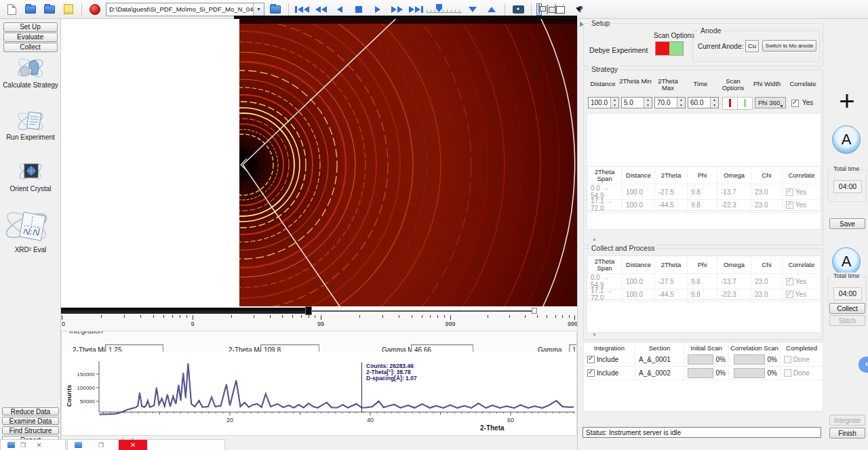 Image resolution: width=868 pixels, height=450 pixels. What do you see at coordinates (31, 421) in the screenshot?
I see `examine-data-button: Examine Data` at bounding box center [31, 421].